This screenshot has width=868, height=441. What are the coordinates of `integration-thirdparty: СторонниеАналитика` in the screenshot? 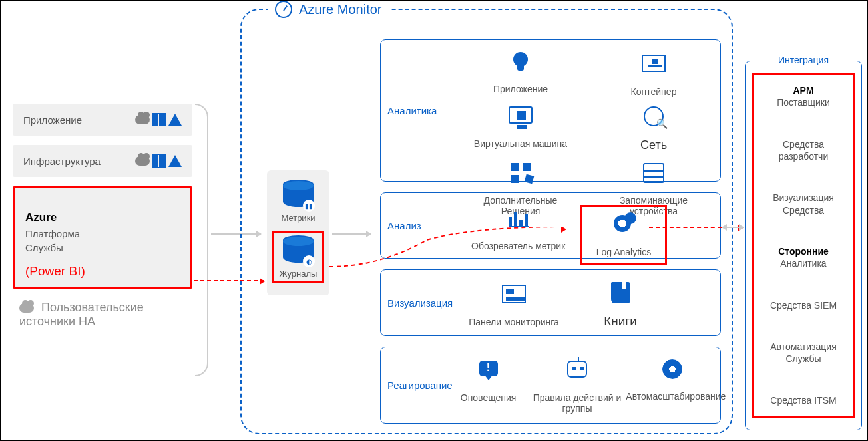 It's located at (803, 257).